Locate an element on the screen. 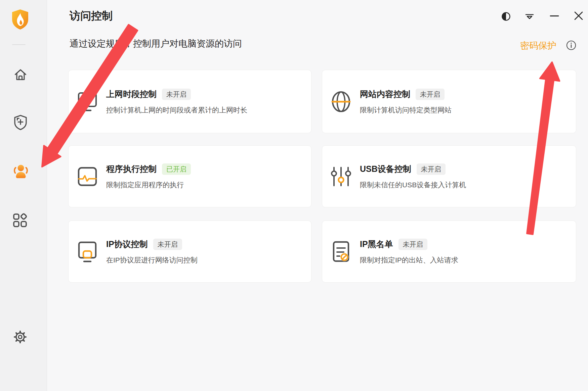 Image resolution: width=588 pixels, height=391 pixels. card-website-content-control: 网站内容控制 未开启 限制计算机访问特定类型网站 is located at coordinates (449, 101).